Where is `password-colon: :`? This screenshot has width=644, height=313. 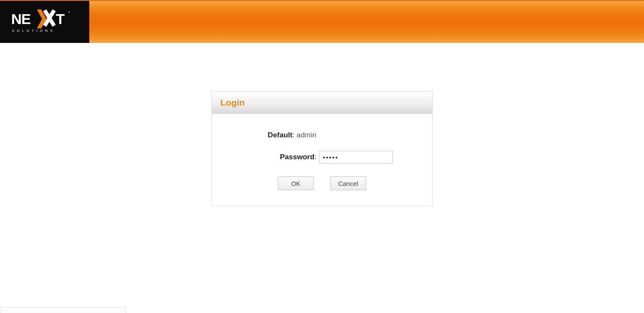
password-colon: : is located at coordinates (315, 157).